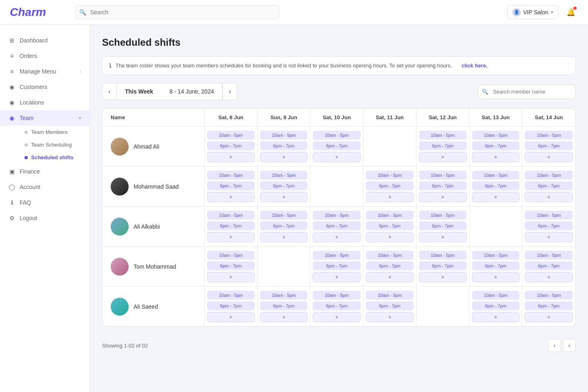 The width and height of the screenshot is (588, 392). I want to click on sidebar-item-faq: ℹ FAQ, so click(45, 203).